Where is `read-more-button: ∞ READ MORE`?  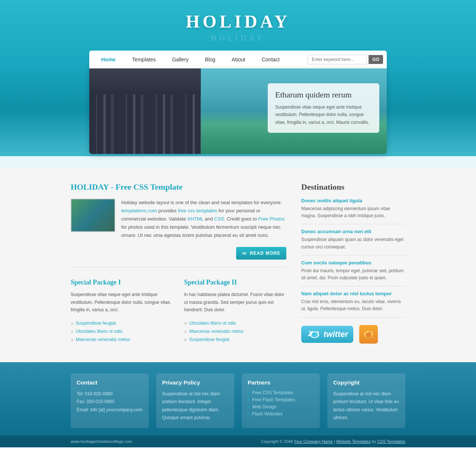 read-more-button: ∞ READ MORE is located at coordinates (261, 253).